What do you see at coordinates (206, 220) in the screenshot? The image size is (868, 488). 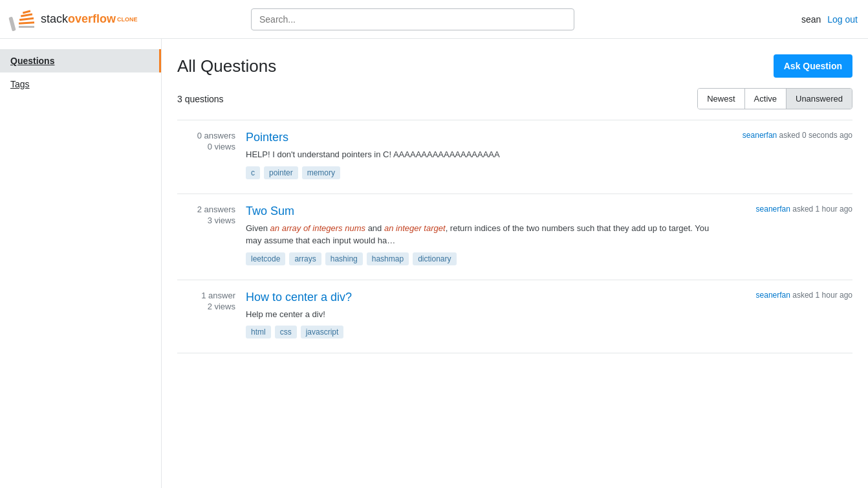 I see `view-count: 3 views` at bounding box center [206, 220].